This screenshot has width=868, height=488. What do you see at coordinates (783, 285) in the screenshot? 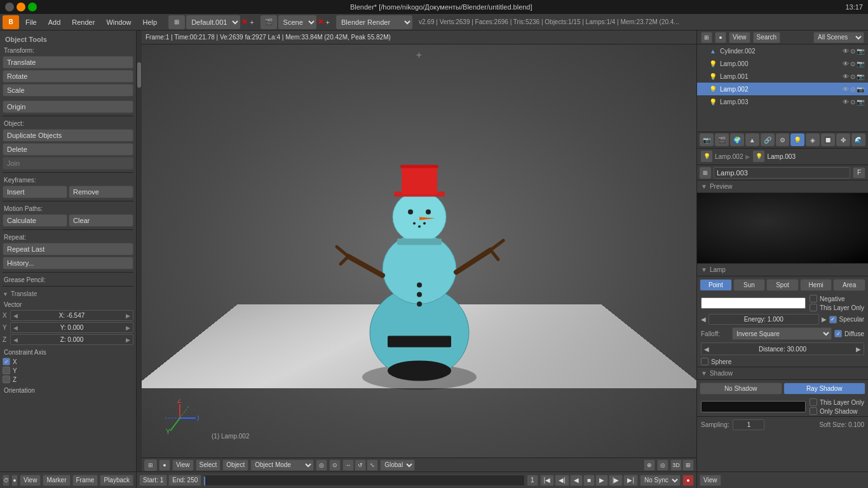
I see `lamp-type-spot: Spot` at bounding box center [783, 285].